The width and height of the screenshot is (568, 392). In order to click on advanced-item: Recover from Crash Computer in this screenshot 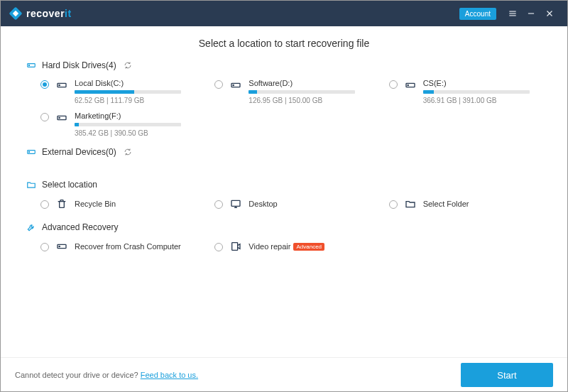, I will do `click(116, 246)`.